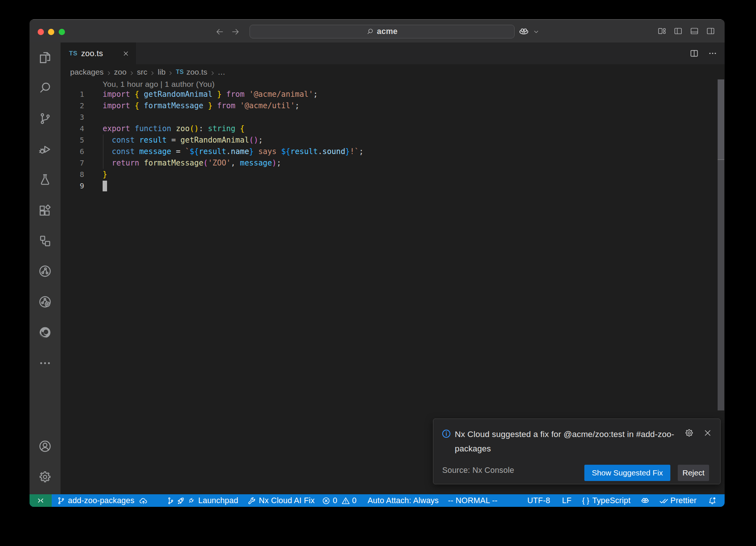 The width and height of the screenshot is (756, 546). Describe the element at coordinates (72, 151) in the screenshot. I see `line-number: 6` at that location.